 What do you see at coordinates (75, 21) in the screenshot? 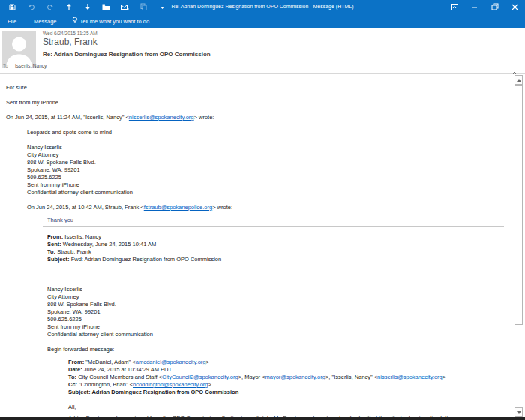
I see `lightbulb-icon` at bounding box center [75, 21].